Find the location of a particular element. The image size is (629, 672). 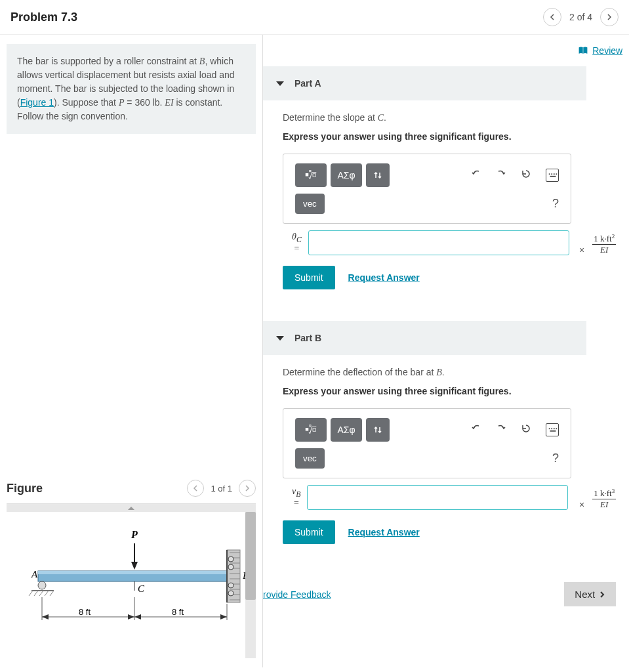

part-b-header: Part B is located at coordinates (425, 338).